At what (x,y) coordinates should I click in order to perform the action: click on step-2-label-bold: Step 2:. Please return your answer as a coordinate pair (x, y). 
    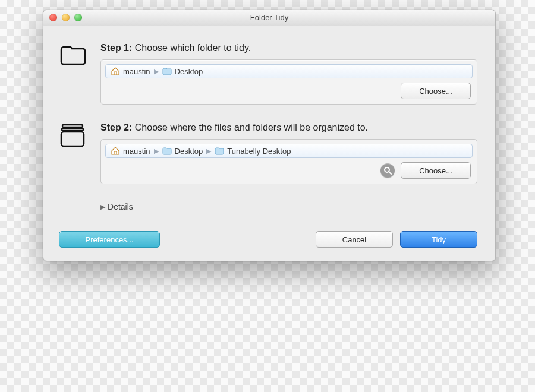
    Looking at the image, I should click on (117, 127).